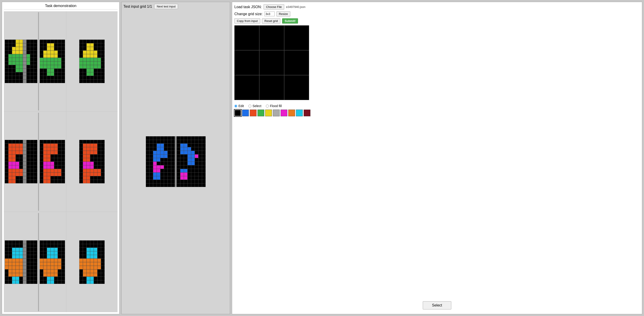 The image size is (644, 316). Describe the element at coordinates (92, 262) in the screenshot. I see `demo-input-3b` at that location.